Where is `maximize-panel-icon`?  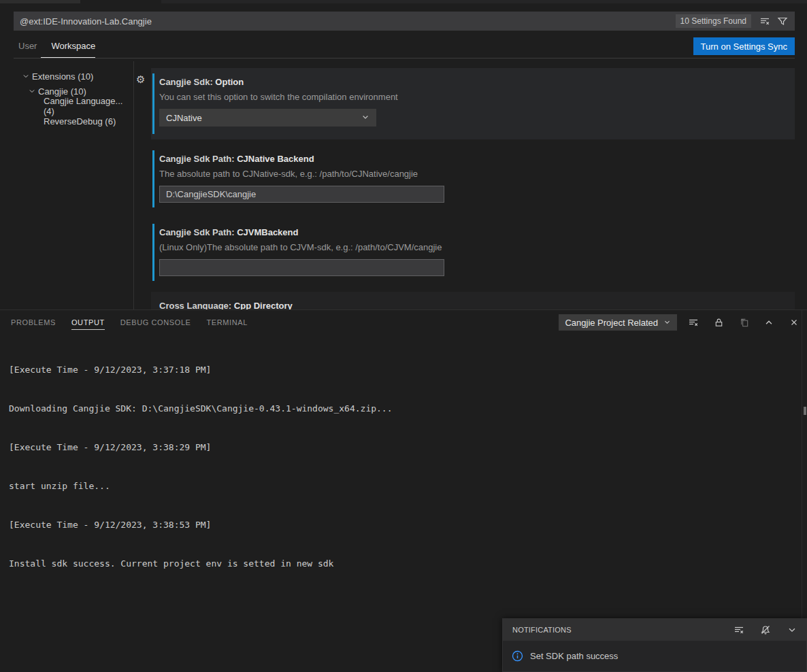 maximize-panel-icon is located at coordinates (769, 322).